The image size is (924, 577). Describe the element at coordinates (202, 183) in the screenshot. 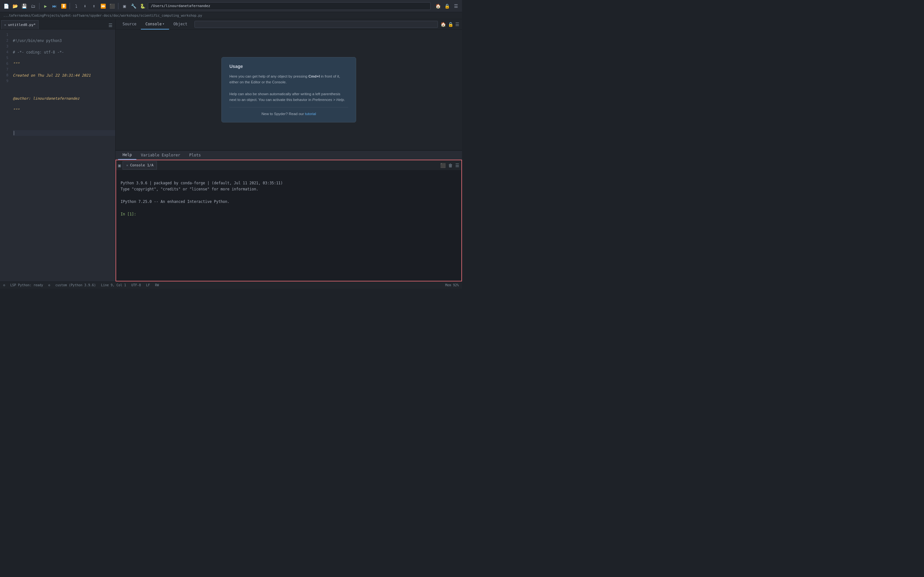

I see `console-line-1: Python 3.9.6 | packaged by conda-forge |…` at that location.